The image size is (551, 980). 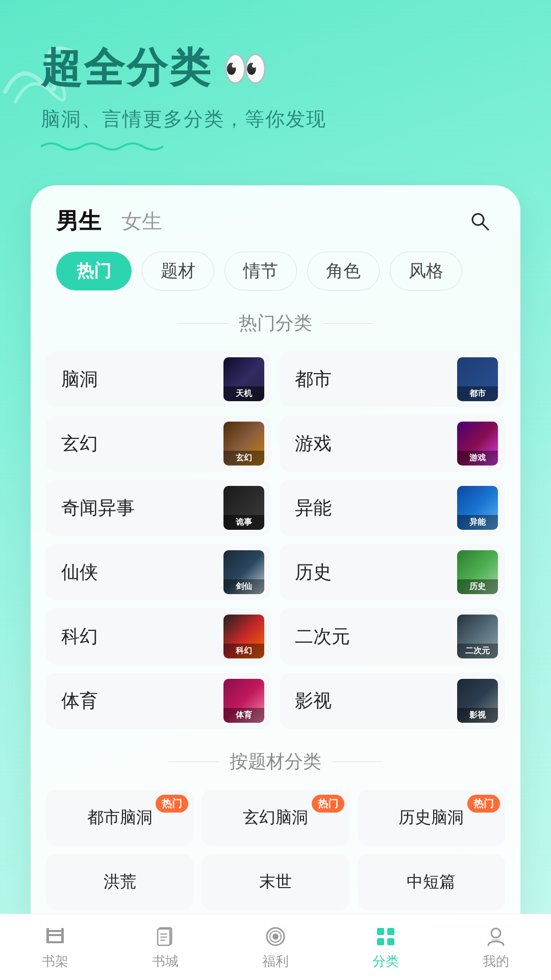 I want to click on category-fantasy: 玄幻 玄幻, so click(x=159, y=444).